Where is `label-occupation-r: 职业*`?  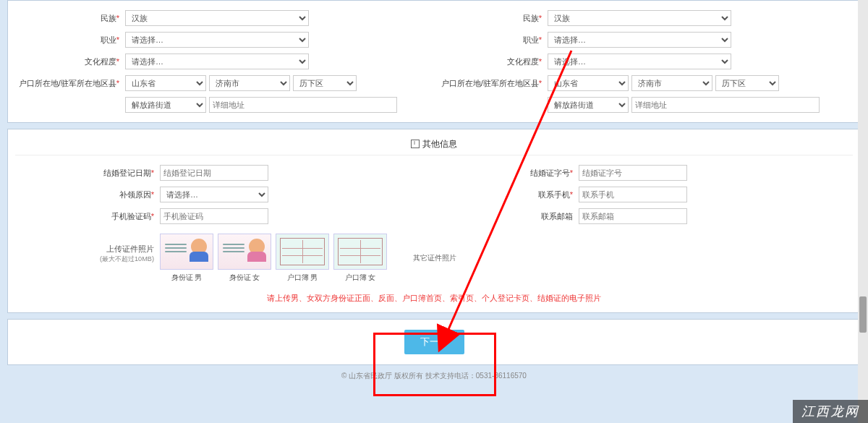 label-occupation-r: 职业* is located at coordinates (494, 40).